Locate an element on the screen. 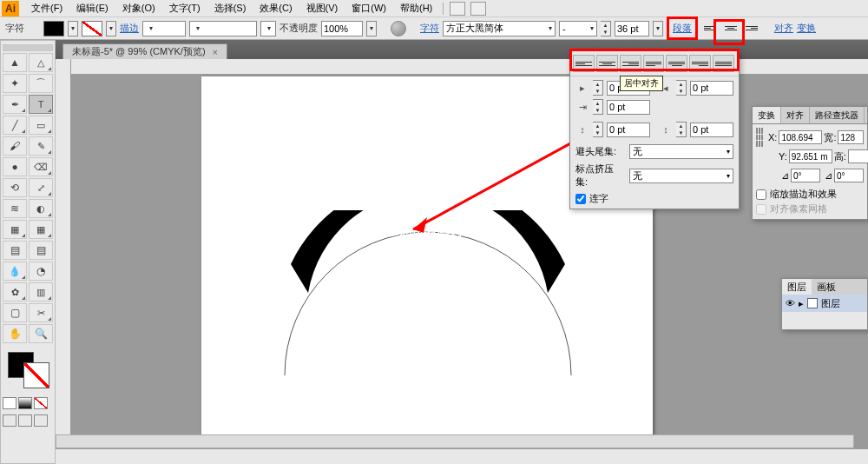  space-before-input is located at coordinates (628, 130).